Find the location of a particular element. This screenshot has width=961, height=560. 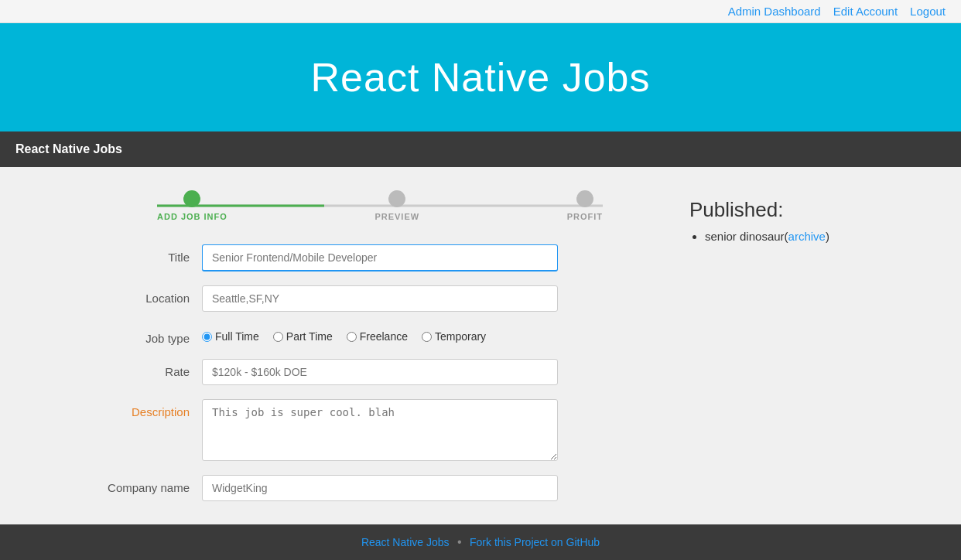

hero-title: React Native Jobs is located at coordinates (480, 77).